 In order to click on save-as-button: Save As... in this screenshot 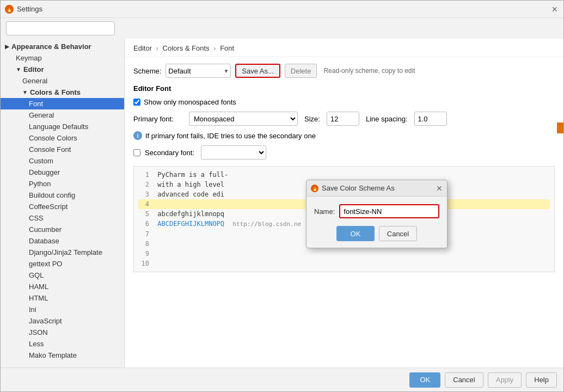, I will do `click(258, 71)`.